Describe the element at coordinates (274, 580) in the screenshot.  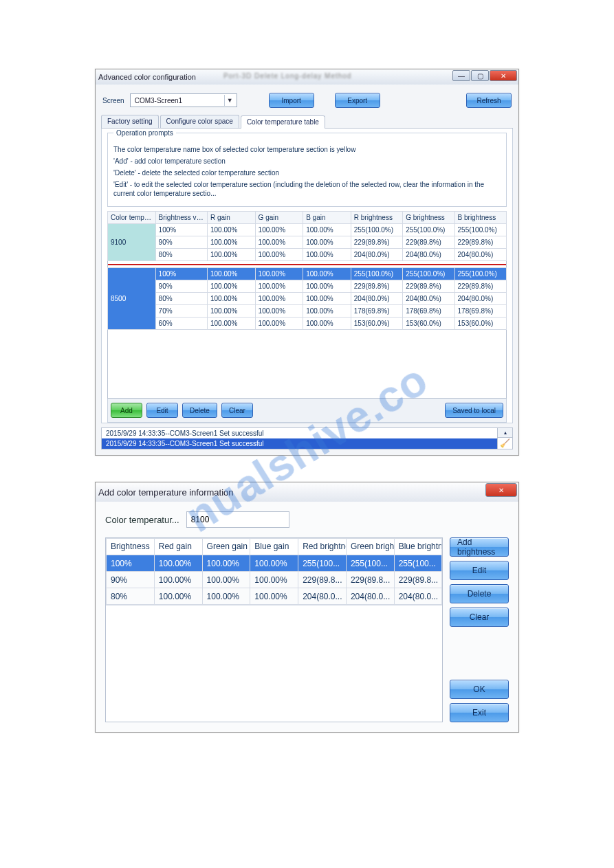
I see `table-row: 90%100.00%100.00%100.00%229(89.8...229(8…` at that location.